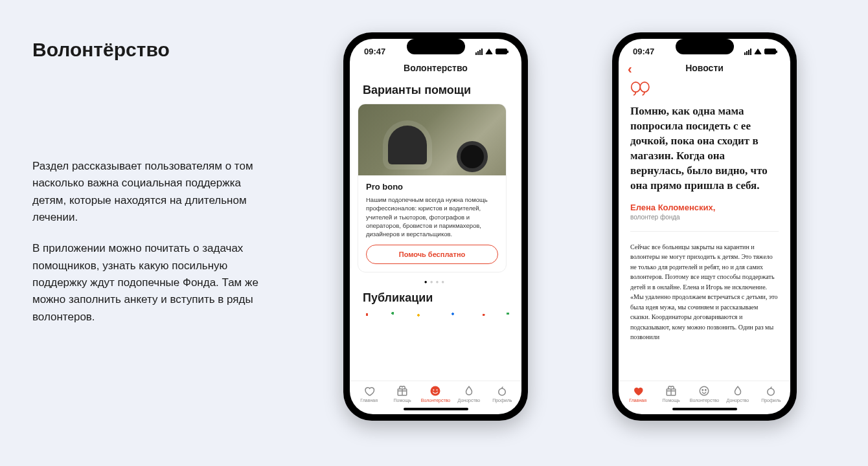 The height and width of the screenshot is (466, 868). Describe the element at coordinates (705, 149) in the screenshot. I see `quote-text: Помню, как одна мама попросила посидеть …` at that location.